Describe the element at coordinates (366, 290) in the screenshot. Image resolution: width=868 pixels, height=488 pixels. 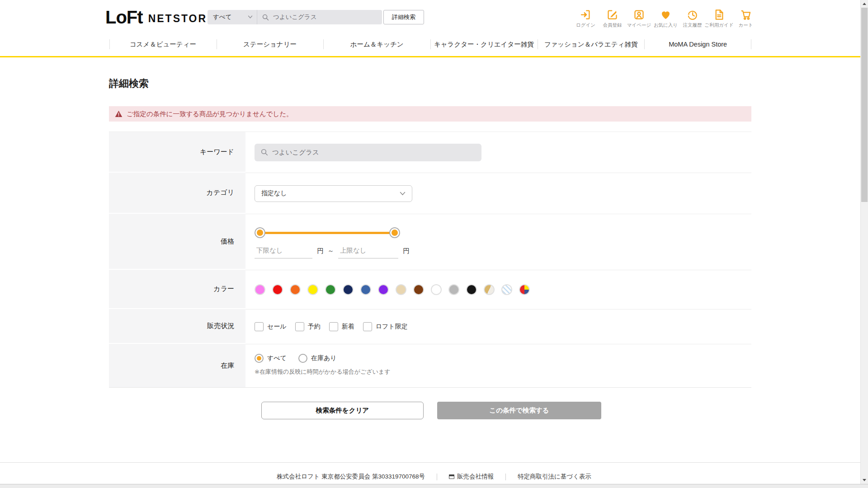
I see `color-swatch-blue` at that location.